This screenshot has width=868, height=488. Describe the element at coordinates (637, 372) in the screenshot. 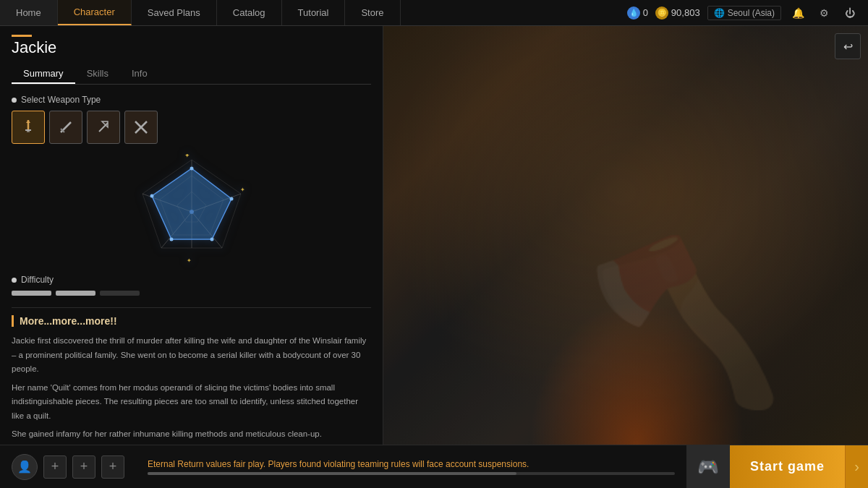

I see `char-glow` at that location.